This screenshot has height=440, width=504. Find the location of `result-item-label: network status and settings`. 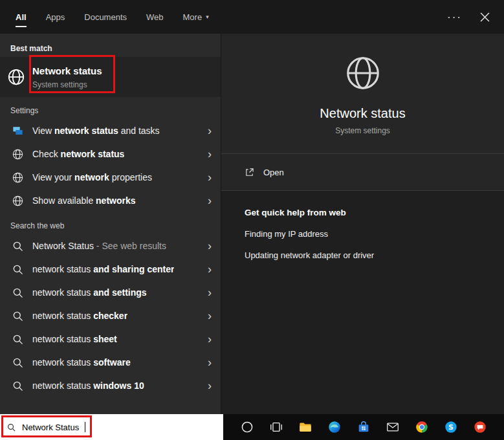

result-item-label: network status and settings is located at coordinates (89, 292).